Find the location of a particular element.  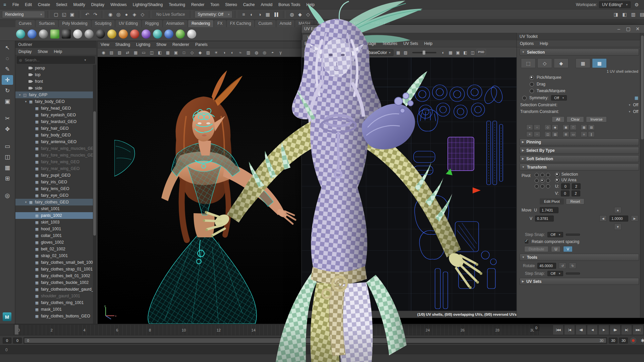

clear-selection-button: Clear is located at coordinates (575, 119).